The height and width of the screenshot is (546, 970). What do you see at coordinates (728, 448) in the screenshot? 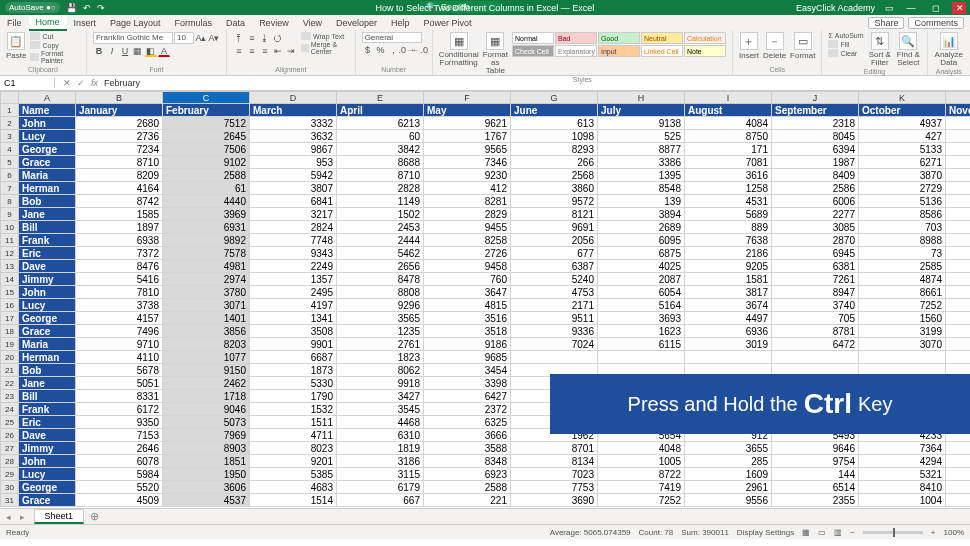
I see `data-cell: 3655` at bounding box center [728, 448].